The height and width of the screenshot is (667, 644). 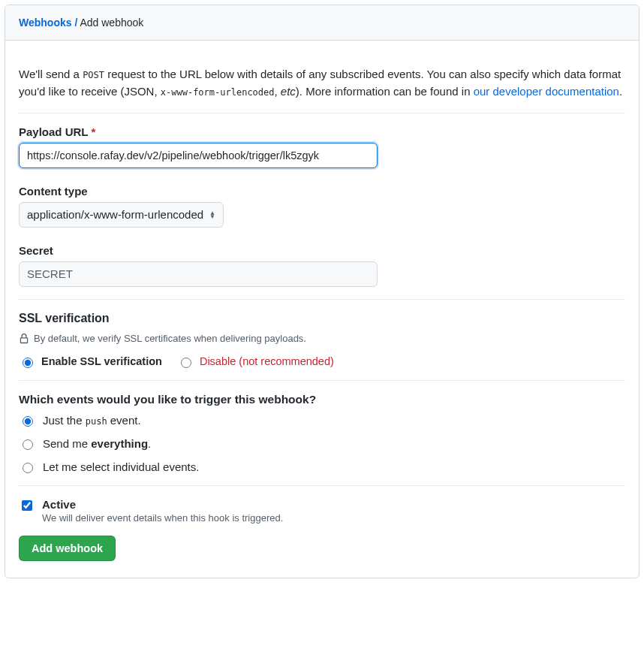 What do you see at coordinates (322, 443) in the screenshot?
I see `events-everything-option: Send me everything.` at bounding box center [322, 443].